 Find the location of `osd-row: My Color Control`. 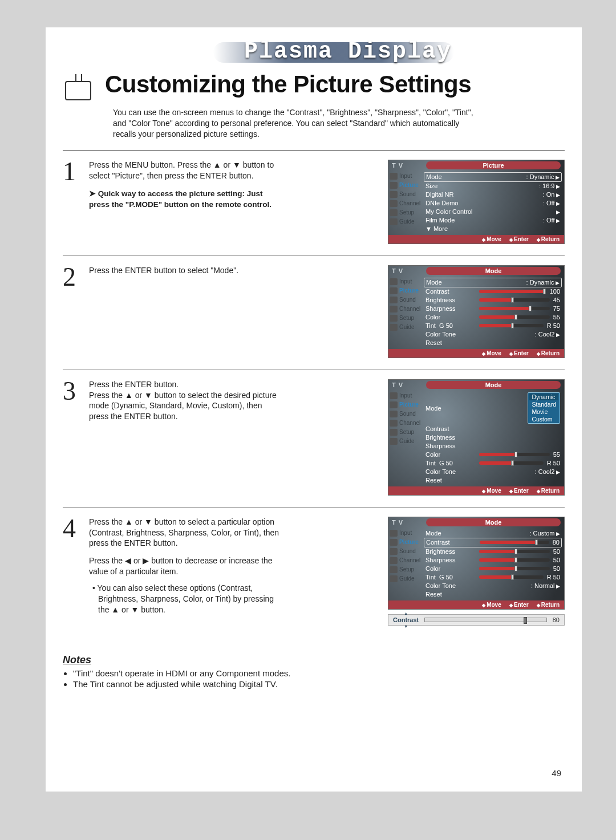

osd-row: My Color Control is located at coordinates (493, 212).